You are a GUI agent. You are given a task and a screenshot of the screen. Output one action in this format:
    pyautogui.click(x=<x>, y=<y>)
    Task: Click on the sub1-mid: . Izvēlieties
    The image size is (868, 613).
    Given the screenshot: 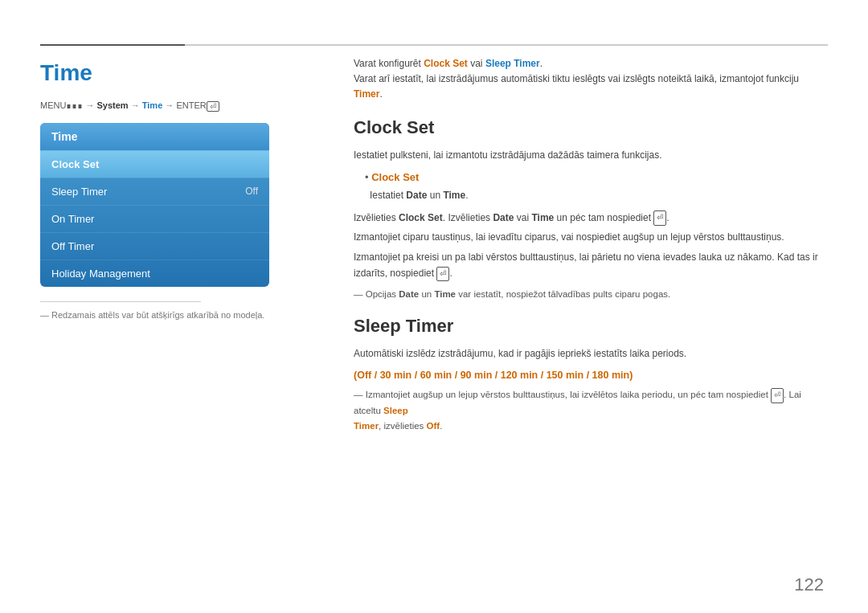 What is the action you would take?
    pyautogui.click(x=468, y=218)
    